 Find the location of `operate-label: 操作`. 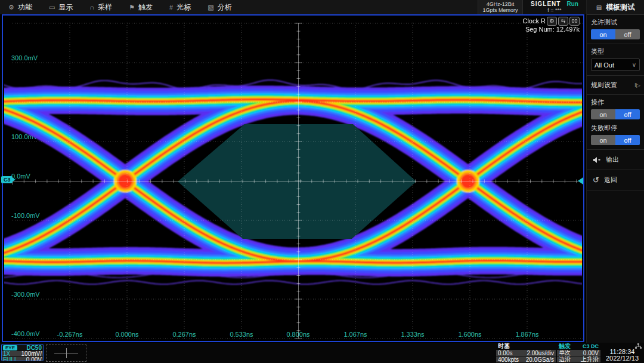

operate-label: 操作 is located at coordinates (615, 103).